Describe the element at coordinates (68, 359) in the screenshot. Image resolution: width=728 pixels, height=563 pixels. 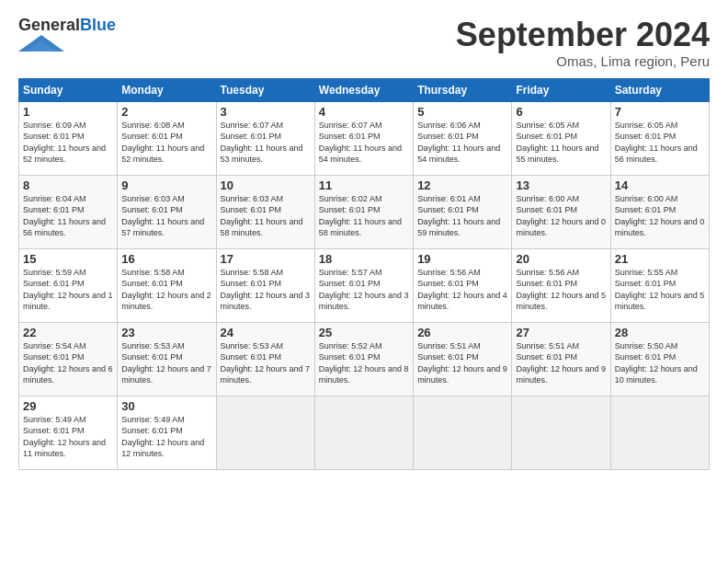
I see `day-cell: 22 Sunrise: 5:54 AMSunset: 6:01 PMDaylig…` at that location.